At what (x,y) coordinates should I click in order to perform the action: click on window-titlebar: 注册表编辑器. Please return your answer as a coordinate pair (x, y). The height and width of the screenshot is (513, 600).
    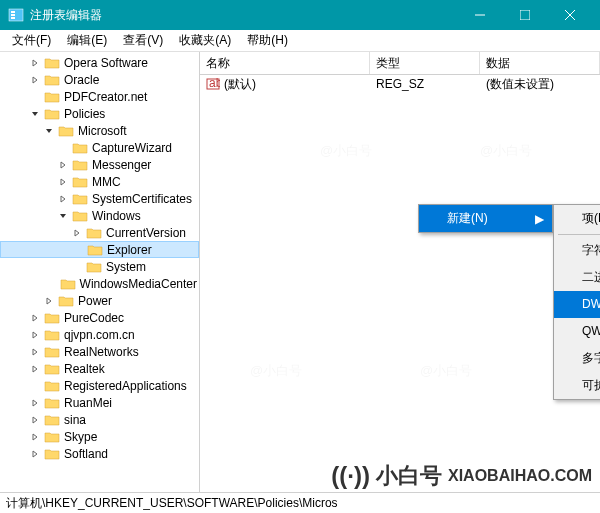
    Looking at the image, I should click on (300, 15).